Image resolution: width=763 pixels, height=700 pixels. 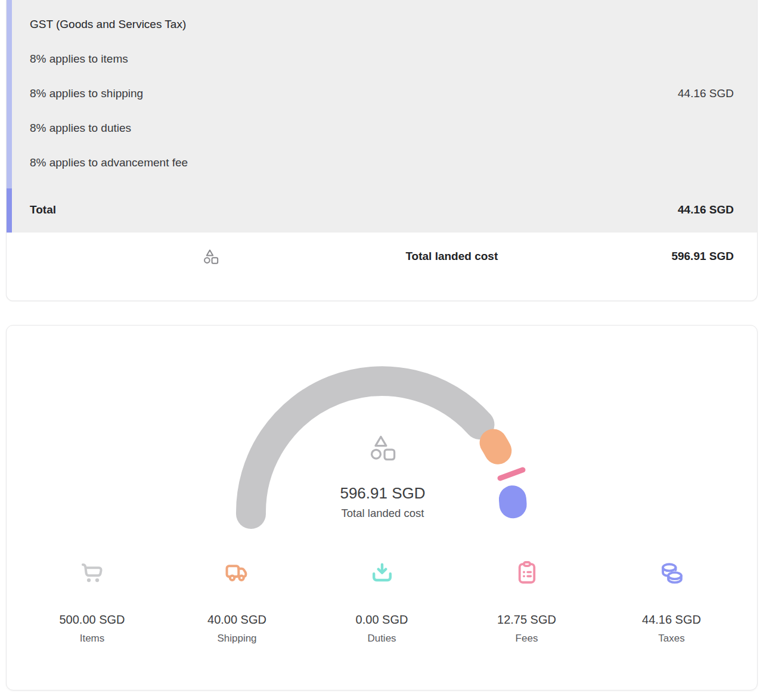 I want to click on breakdown-value: 12.75 SGD, so click(x=527, y=620).